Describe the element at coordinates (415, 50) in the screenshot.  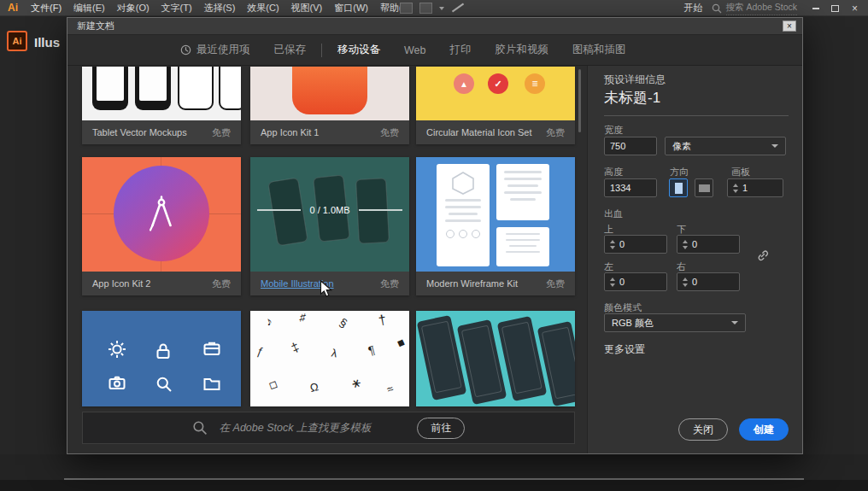
I see `tab-web: Web` at that location.